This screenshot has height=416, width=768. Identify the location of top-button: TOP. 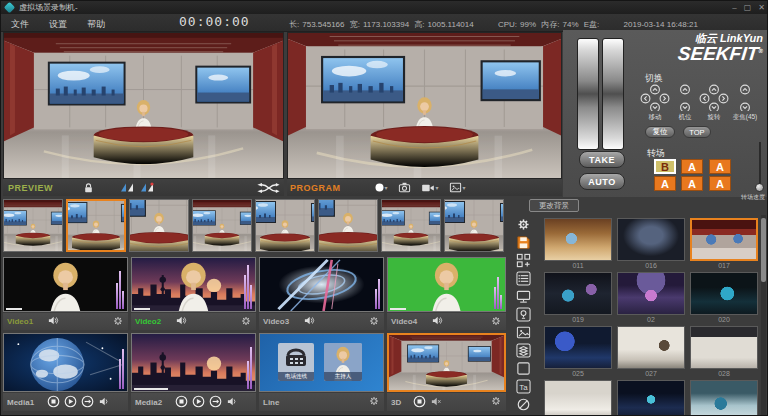
(697, 132).